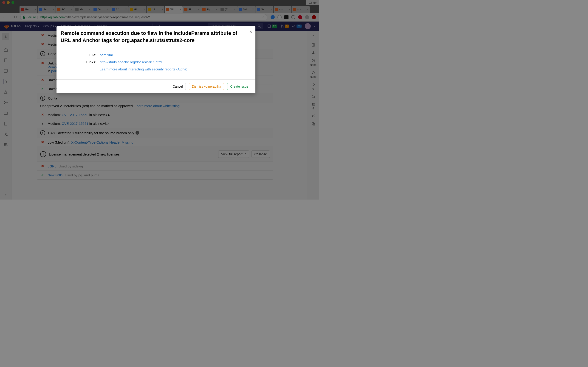  What do you see at coordinates (156, 37) in the screenshot?
I see `modal-header: Remote command execution due to flaw in …` at bounding box center [156, 37].